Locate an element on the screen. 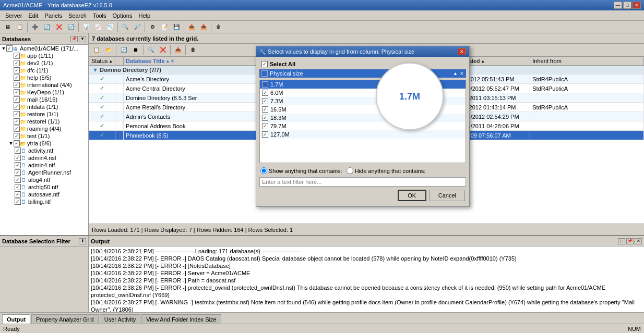  tree-item-mtdata: ▶ 📁 mtdata (1/1) is located at coordinates (44, 107).